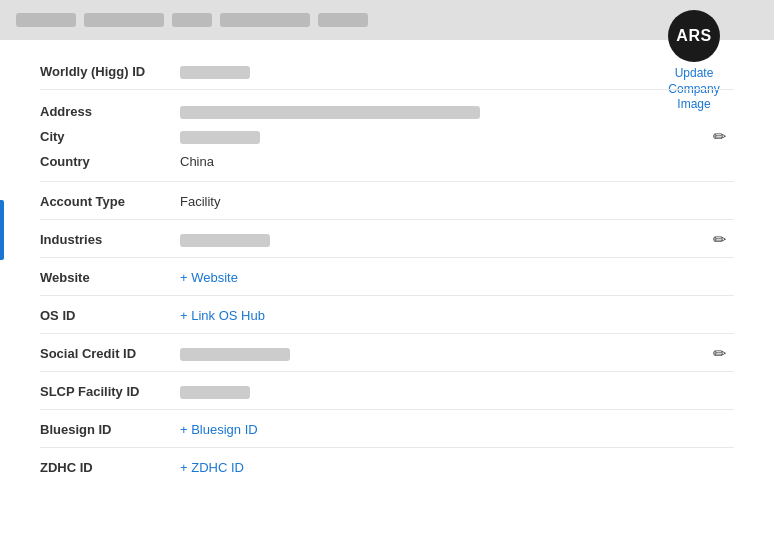 This screenshot has height=560, width=774. What do you see at coordinates (387, 20) in the screenshot?
I see `top-banner: ARS Update Company Image` at bounding box center [387, 20].